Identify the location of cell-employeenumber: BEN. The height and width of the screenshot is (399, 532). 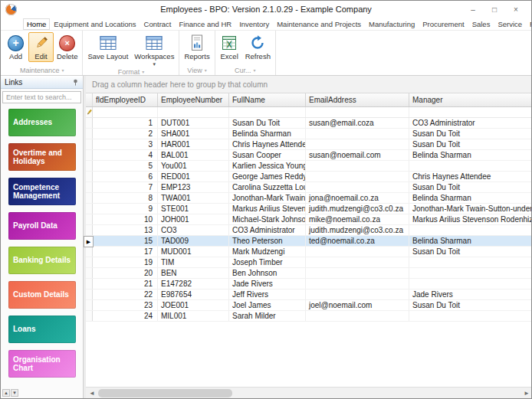
(193, 273).